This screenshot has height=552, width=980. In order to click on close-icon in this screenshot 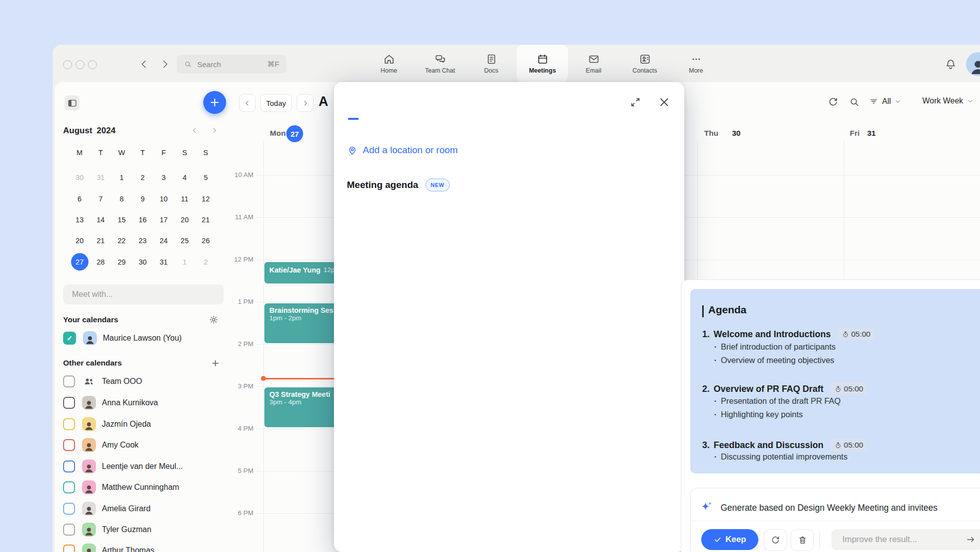, I will do `click(664, 102)`.